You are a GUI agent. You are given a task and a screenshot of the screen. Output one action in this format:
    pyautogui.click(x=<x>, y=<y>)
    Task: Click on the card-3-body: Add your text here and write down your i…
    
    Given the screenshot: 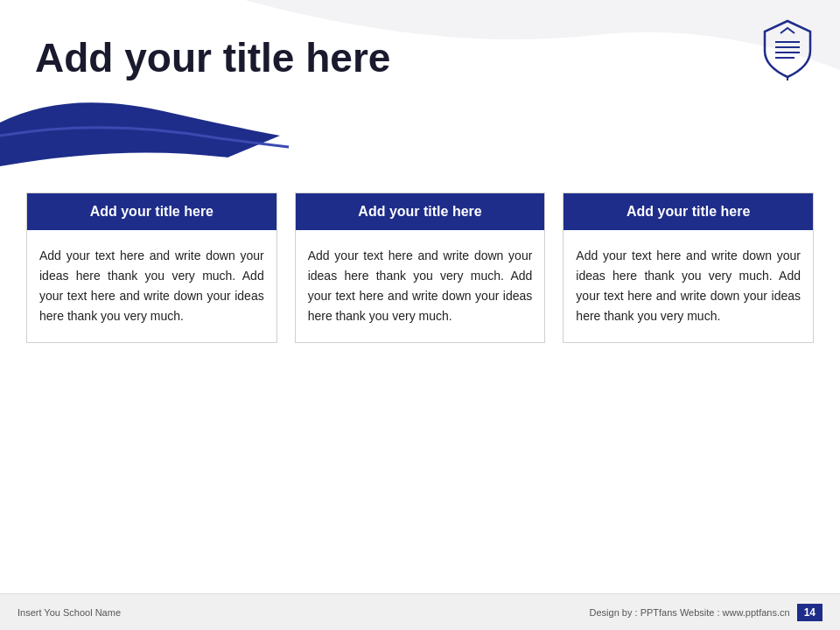 What is the action you would take?
    pyautogui.click(x=688, y=286)
    